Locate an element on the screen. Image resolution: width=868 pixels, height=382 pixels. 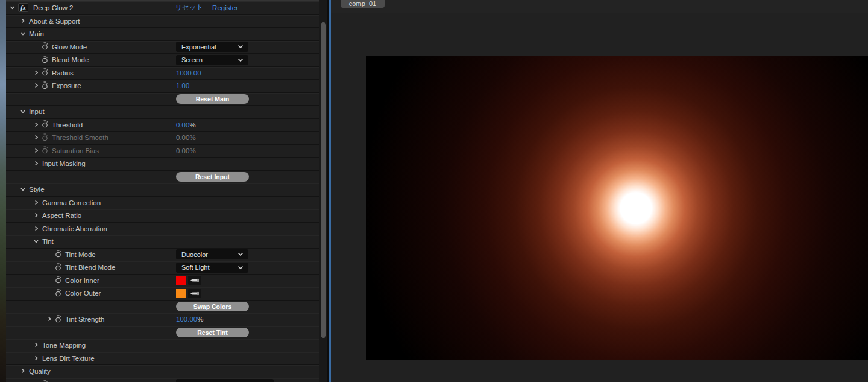
param-label: Main is located at coordinates (36, 34).